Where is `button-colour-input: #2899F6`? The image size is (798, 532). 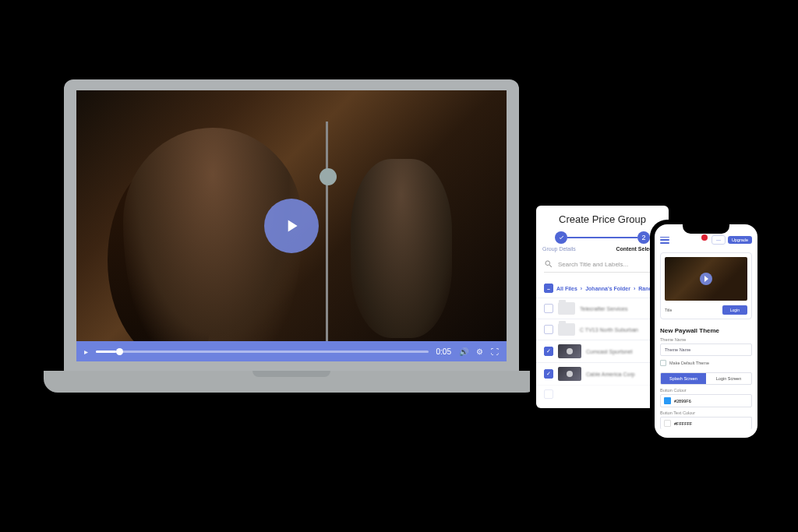 button-colour-input: #2899F6 is located at coordinates (706, 400).